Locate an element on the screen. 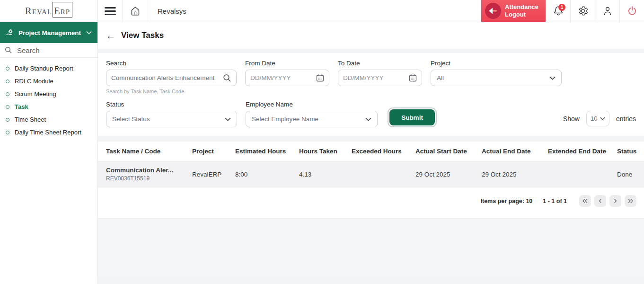 This screenshot has height=284, width=644. logo-prefix: Reval is located at coordinates (39, 11).